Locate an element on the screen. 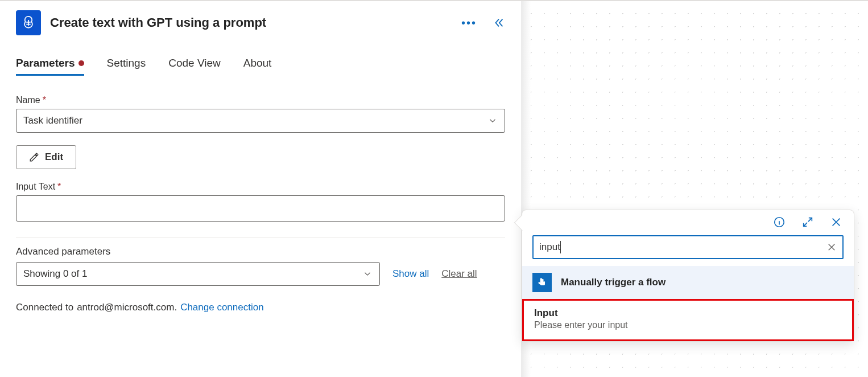 This screenshot has width=868, height=377. tab-about: About is located at coordinates (258, 66).